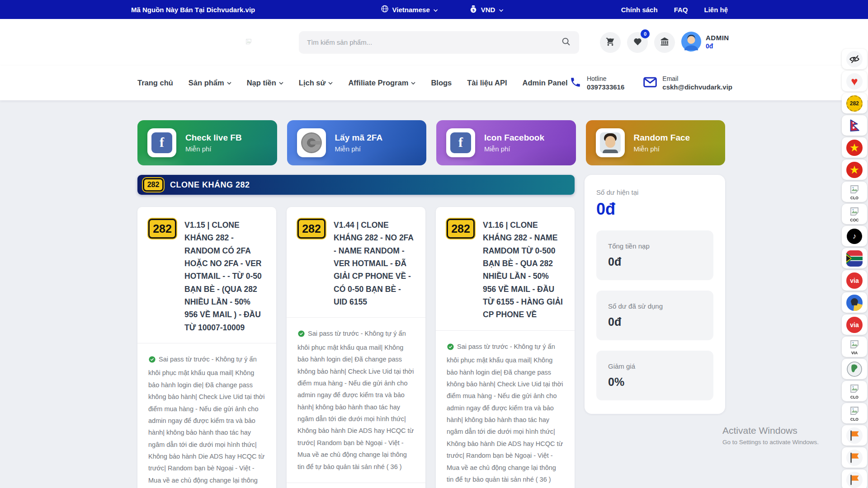 Image resolution: width=868 pixels, height=488 pixels. Describe the element at coordinates (655, 295) in the screenshot. I see `wallet-panel: Số dư hiện tại 0đ Tổng tiền nạp 0đ Số dư…` at that location.